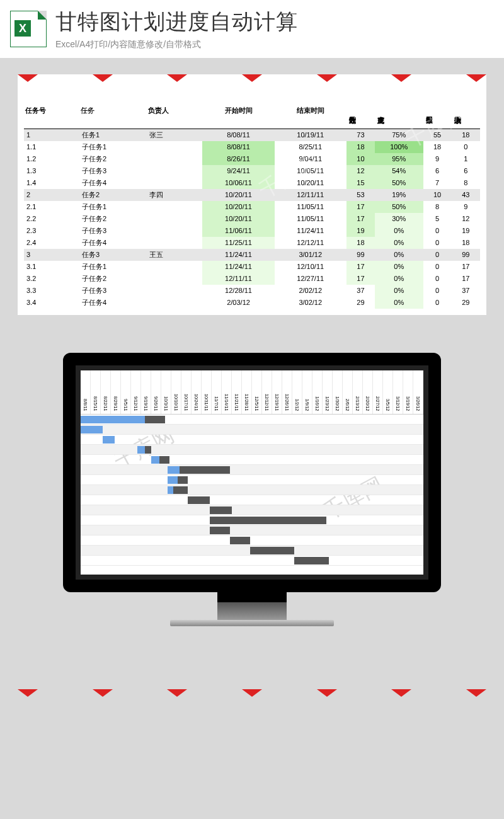  Describe the element at coordinates (28, 29) in the screenshot. I see `excel-icon: X` at that location.